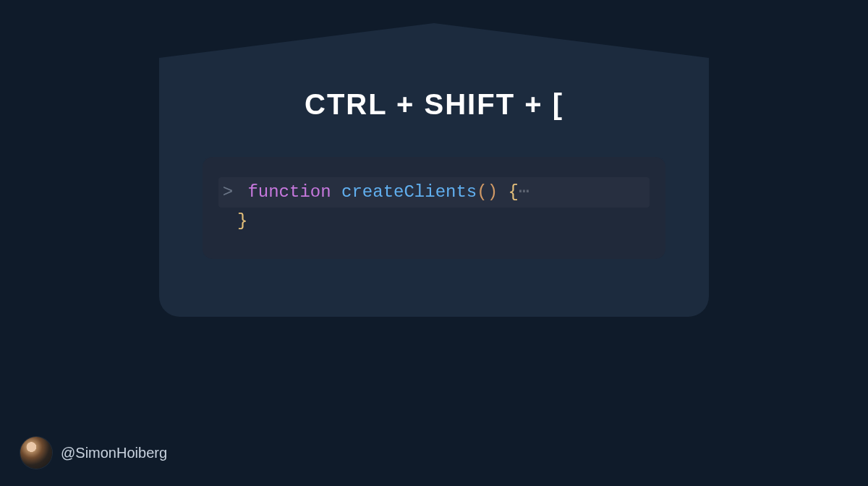 The width and height of the screenshot is (868, 486). Describe the element at coordinates (242, 221) in the screenshot. I see `code-close-brace: }` at that location.